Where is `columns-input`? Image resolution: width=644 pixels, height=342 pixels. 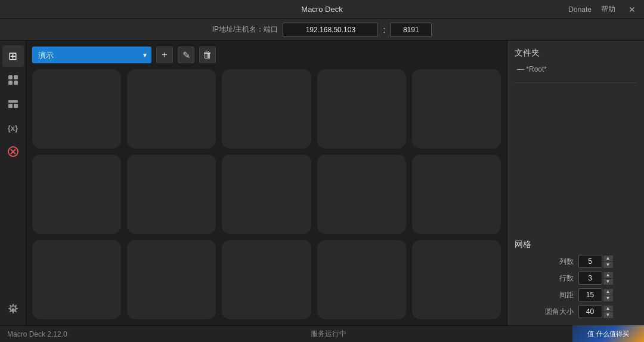 columns-input is located at coordinates (590, 261).